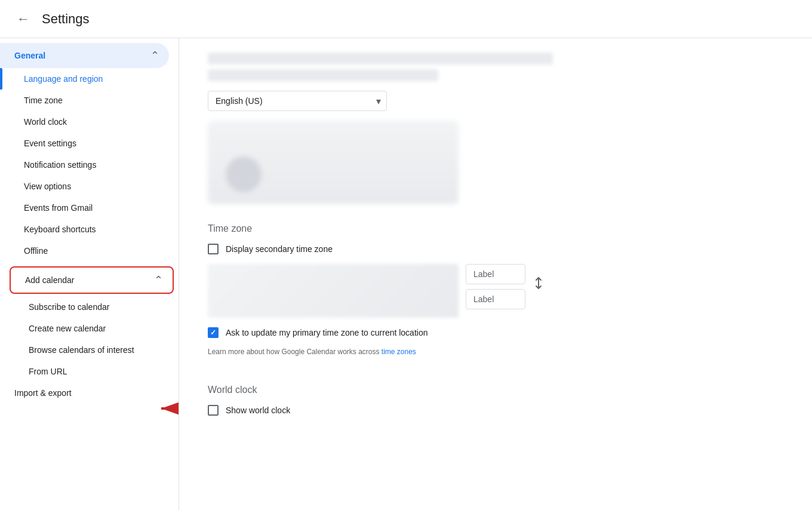 The width and height of the screenshot is (812, 510). I want to click on sidebar-add-calendar-header: Add calendar ⌃, so click(92, 280).